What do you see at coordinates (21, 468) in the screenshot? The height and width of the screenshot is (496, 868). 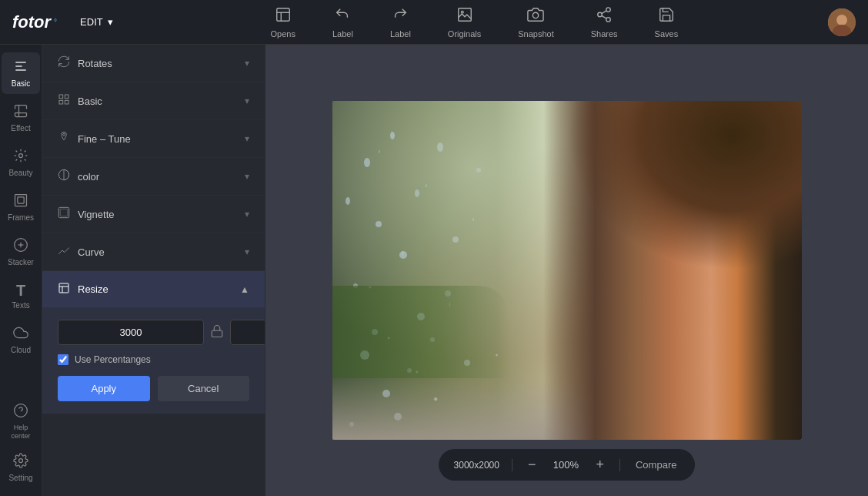 I see `sidebar-item-setting: Setting` at bounding box center [21, 468].